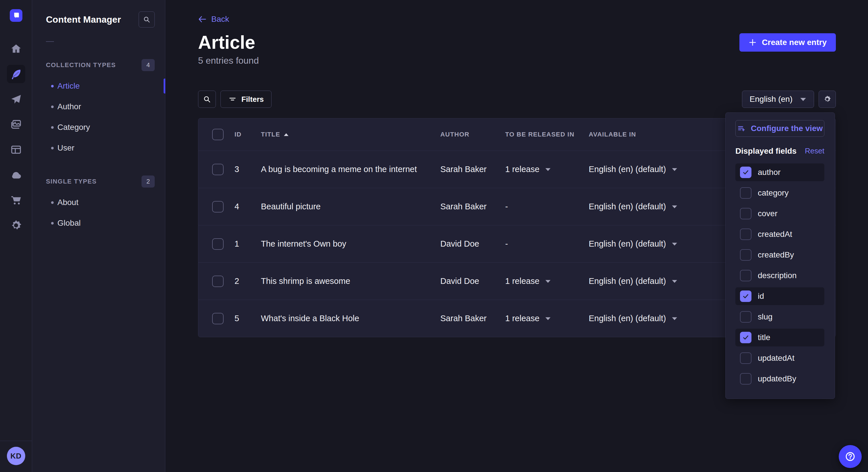 The width and height of the screenshot is (868, 472). Describe the element at coordinates (517, 42) in the screenshot. I see `page-header-row: Article Create new entry` at that location.